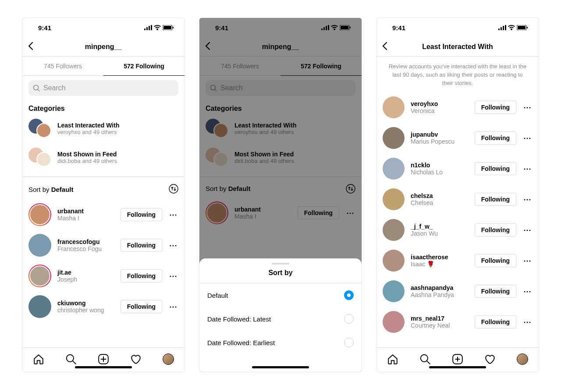 The width and height of the screenshot is (561, 392). What do you see at coordinates (86, 249) in the screenshot?
I see `user-displayname: Francesco Fogu` at bounding box center [86, 249].